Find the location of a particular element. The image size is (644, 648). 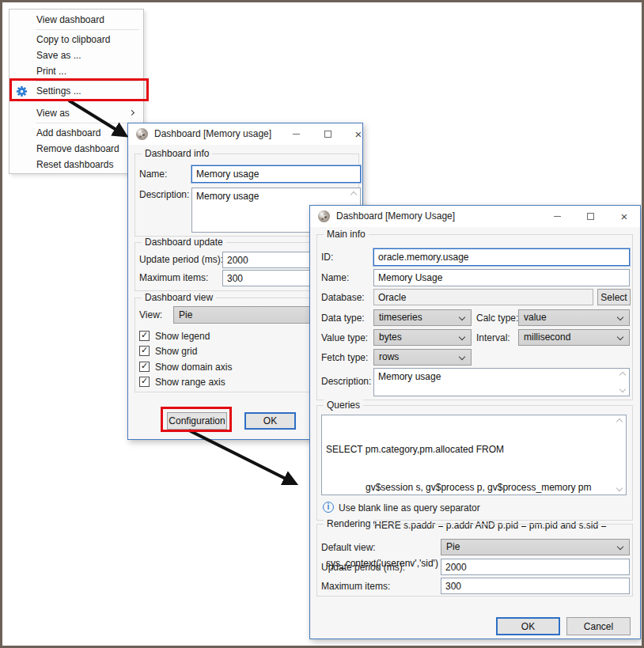

submenu-arrow-icon is located at coordinates (131, 112).